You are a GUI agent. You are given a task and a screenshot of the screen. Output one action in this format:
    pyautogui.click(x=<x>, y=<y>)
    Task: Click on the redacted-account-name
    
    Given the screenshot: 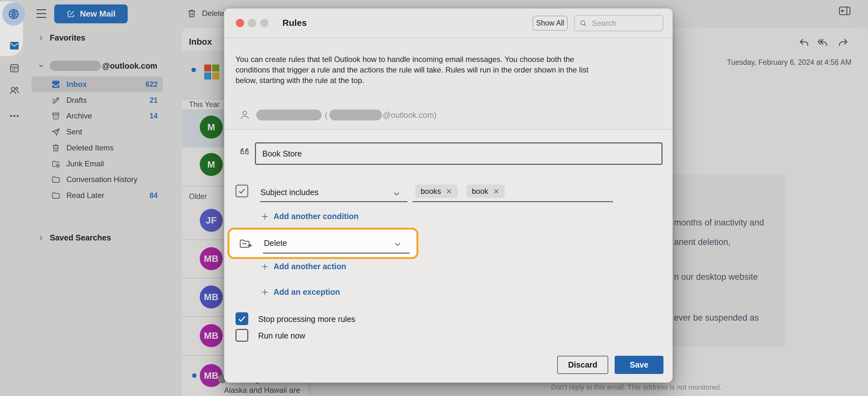 What is the action you would take?
    pyautogui.click(x=289, y=115)
    